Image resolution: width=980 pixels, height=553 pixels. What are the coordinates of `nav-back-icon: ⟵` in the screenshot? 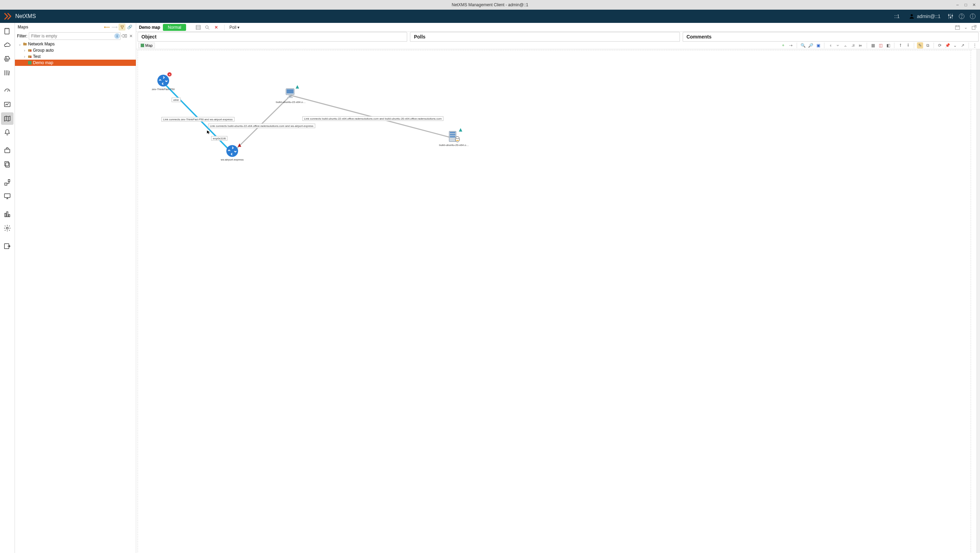 It's located at (107, 27).